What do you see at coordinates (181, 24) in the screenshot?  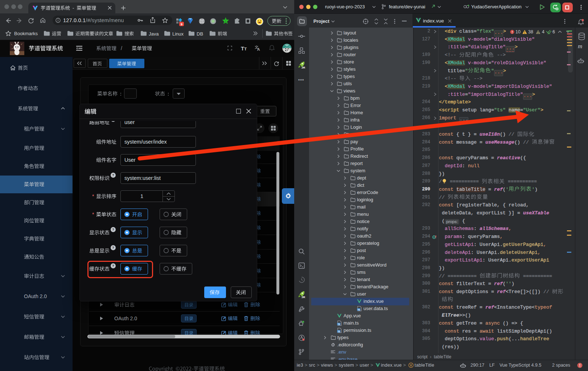 I see `svg-text: 9` at bounding box center [181, 24].